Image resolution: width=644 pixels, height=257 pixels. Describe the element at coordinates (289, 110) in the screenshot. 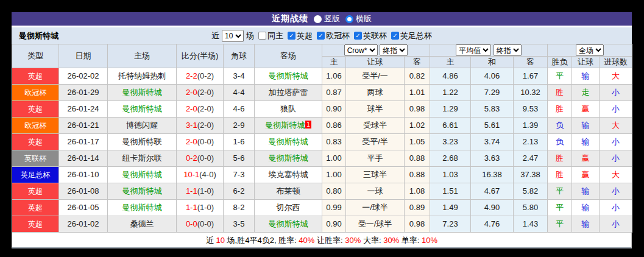

I see `away-team-cell: 狼队` at that location.